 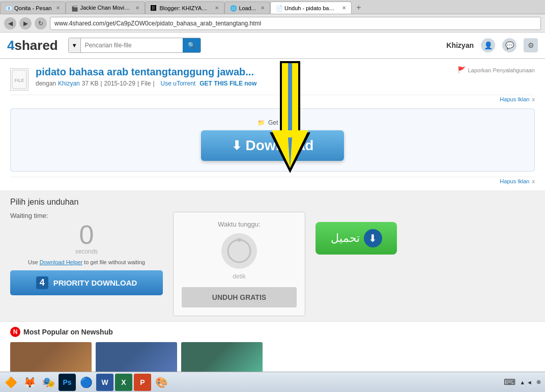 I want to click on taskbar-icon-firefox: 🦊, so click(x=30, y=382).